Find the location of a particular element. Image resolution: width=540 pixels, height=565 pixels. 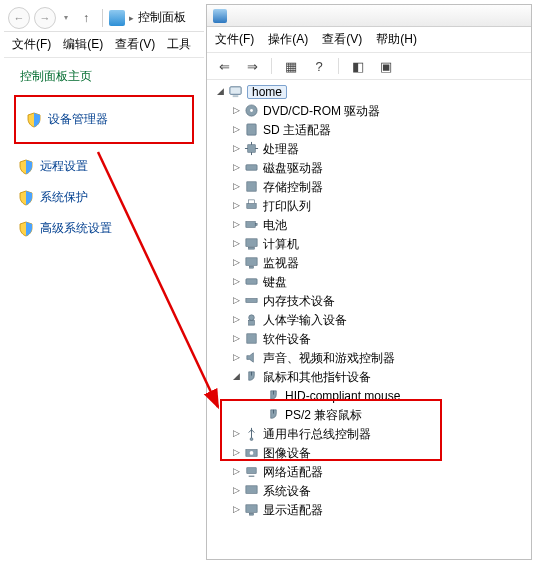

tree-item-cpu: ▷ 处理器 is located at coordinates (369, 148).